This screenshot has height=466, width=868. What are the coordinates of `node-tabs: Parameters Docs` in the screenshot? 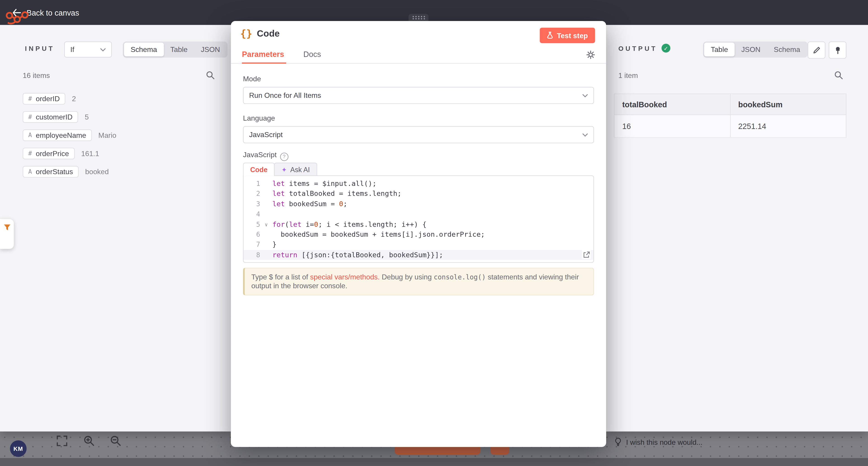 It's located at (418, 56).